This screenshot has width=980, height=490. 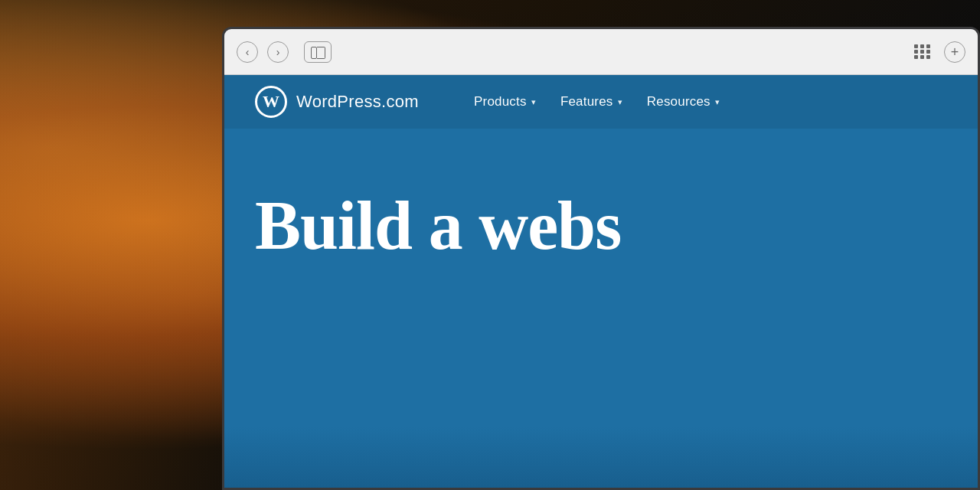 I want to click on nav-features-label: Features, so click(x=586, y=102).